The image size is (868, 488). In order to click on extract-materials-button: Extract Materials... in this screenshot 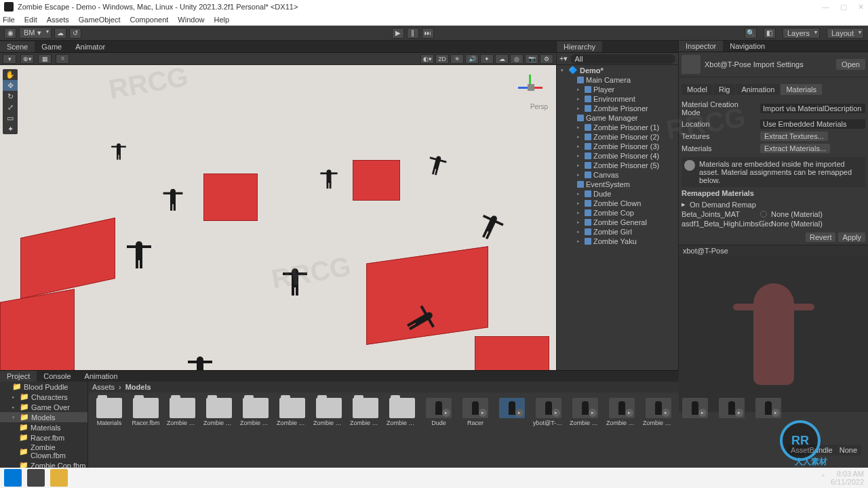, I will do `click(795, 148)`.